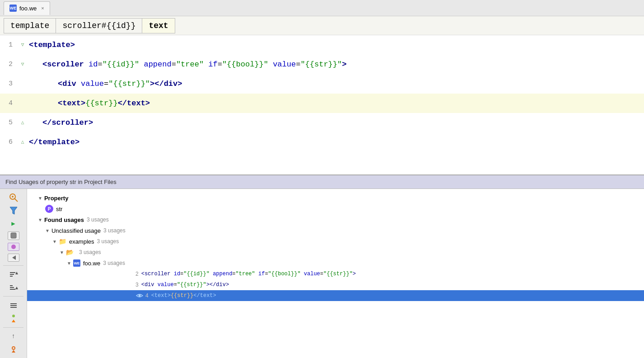 Image resolution: width=644 pixels, height=358 pixels. Describe the element at coordinates (147, 296) in the screenshot. I see `result-line-num-4: 4` at that location.